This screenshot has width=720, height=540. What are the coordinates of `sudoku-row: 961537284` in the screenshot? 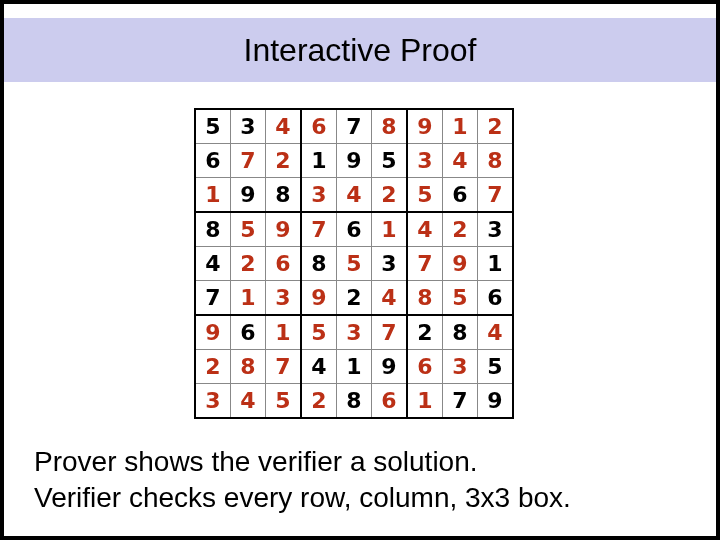 It's located at (354, 332).